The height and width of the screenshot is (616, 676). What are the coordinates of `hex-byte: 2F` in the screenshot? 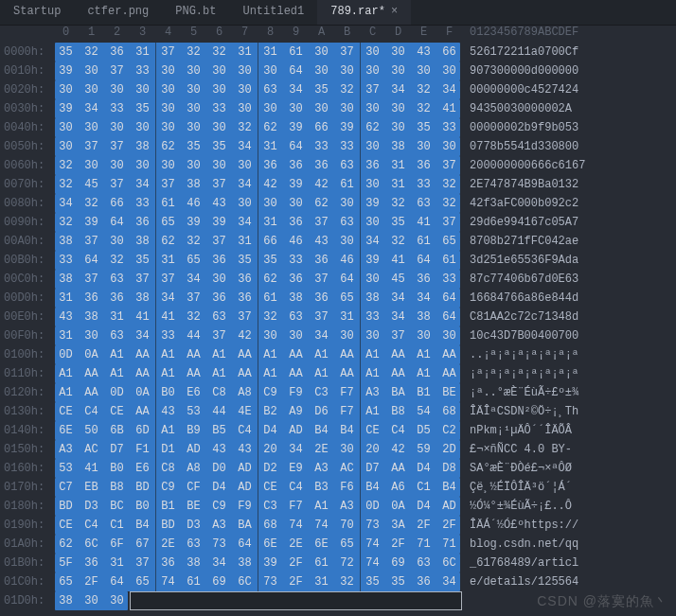 It's located at (424, 525).